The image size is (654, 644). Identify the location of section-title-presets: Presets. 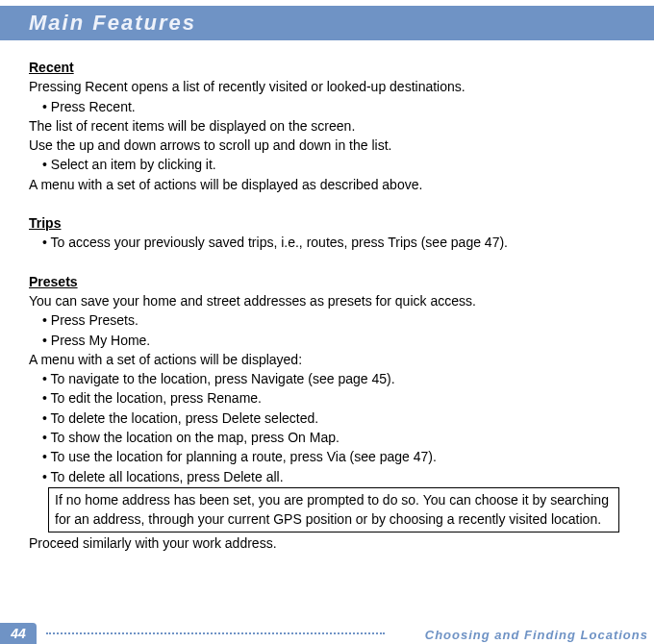
(327, 282).